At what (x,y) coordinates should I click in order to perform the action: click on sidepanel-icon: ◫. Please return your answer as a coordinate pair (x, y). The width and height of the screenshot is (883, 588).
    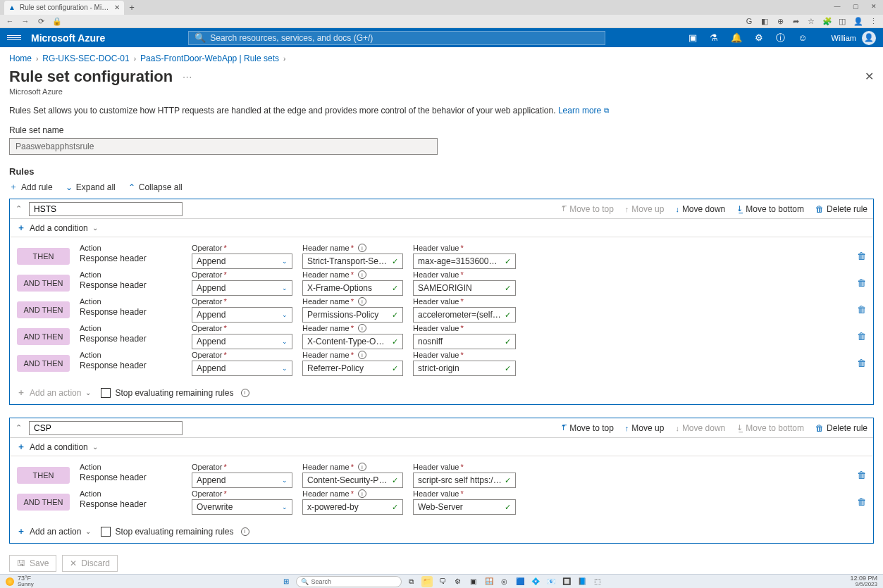
    Looking at the image, I should click on (842, 21).